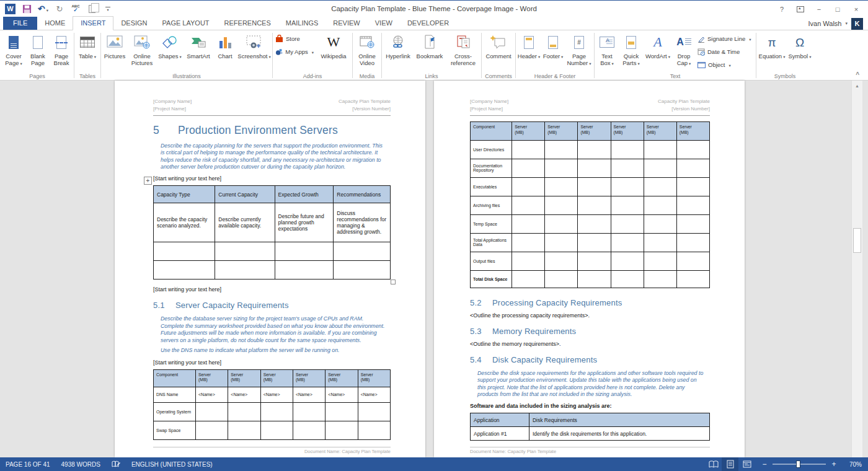 This screenshot has height=471, width=868. Describe the element at coordinates (491, 187) in the screenshot. I see `row-label: Executables` at that location.